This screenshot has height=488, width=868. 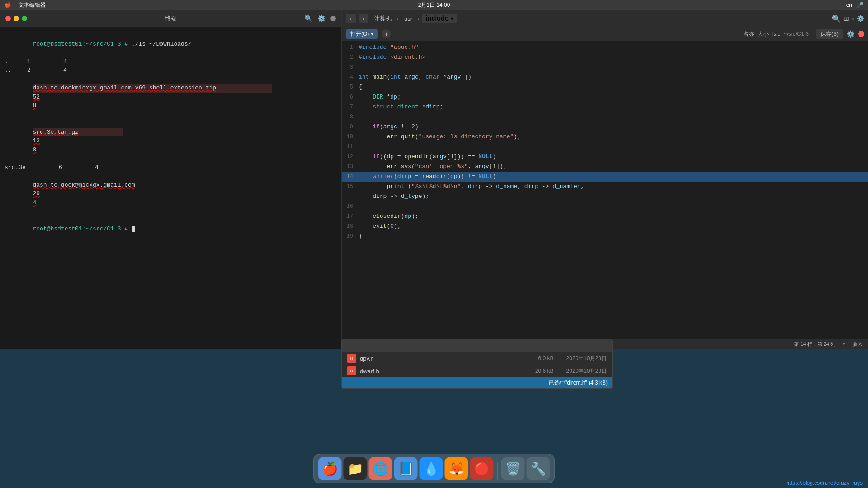 What do you see at coordinates (605, 67) in the screenshot?
I see `code-line-3: 3` at bounding box center [605, 67].